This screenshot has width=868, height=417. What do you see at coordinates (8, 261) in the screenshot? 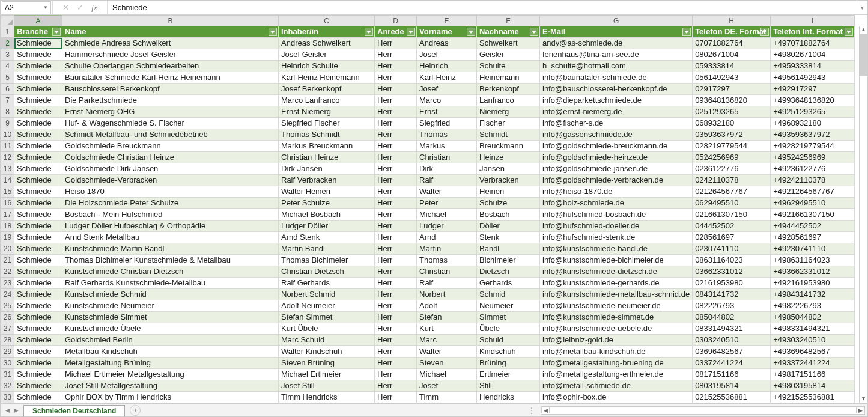
I see `row-header: 21` at bounding box center [8, 261].